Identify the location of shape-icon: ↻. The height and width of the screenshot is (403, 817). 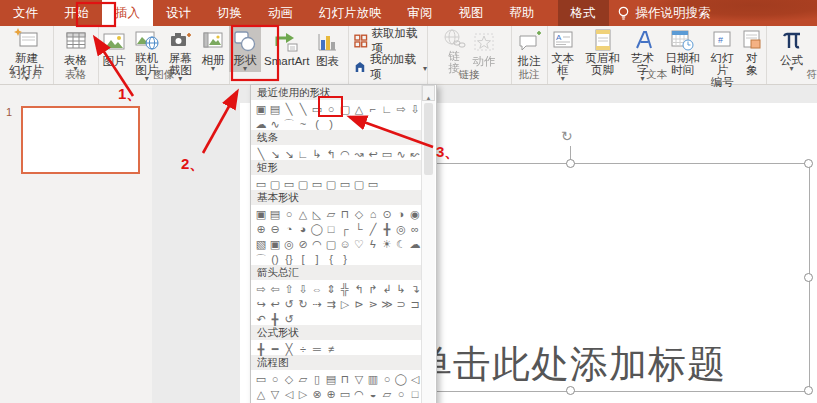
(303, 304).